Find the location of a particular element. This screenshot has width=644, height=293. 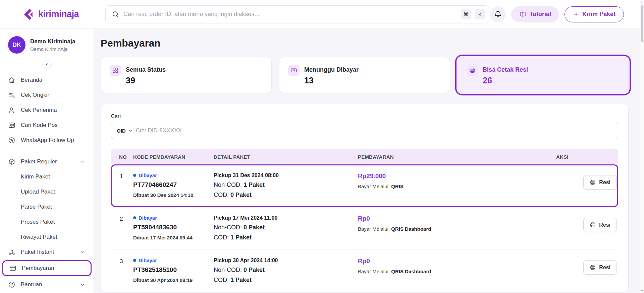

status-card-bisa-cetak-resi: Bisa Cetak Resi 26 is located at coordinates (543, 75).